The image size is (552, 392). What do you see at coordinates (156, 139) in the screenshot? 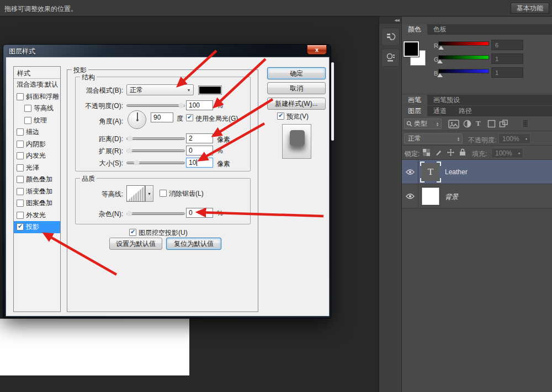
I see `distance-slider` at bounding box center [156, 139].